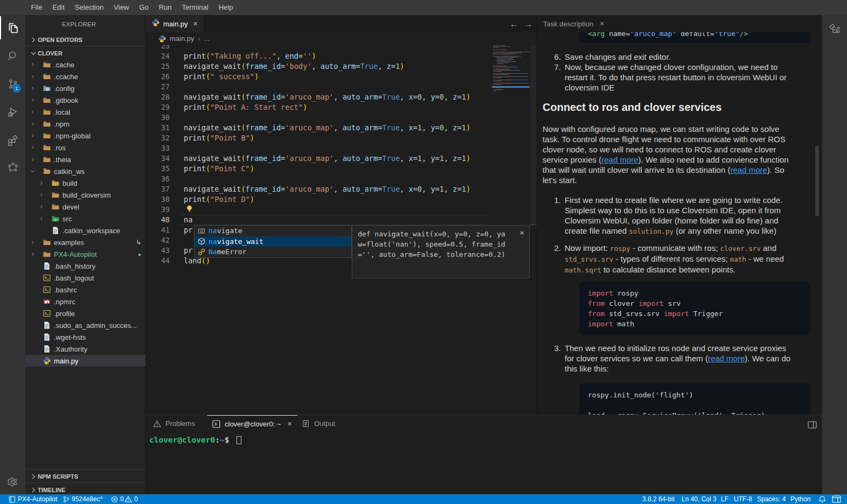  Describe the element at coordinates (85, 349) in the screenshot. I see `tree-item-.Xauthority: .Xauthority` at that location.